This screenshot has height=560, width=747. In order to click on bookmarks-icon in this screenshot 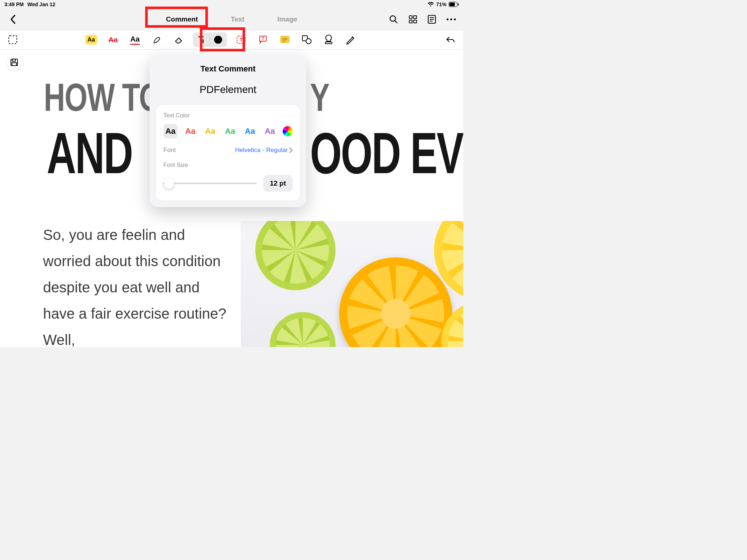, I will do `click(432, 19)`.